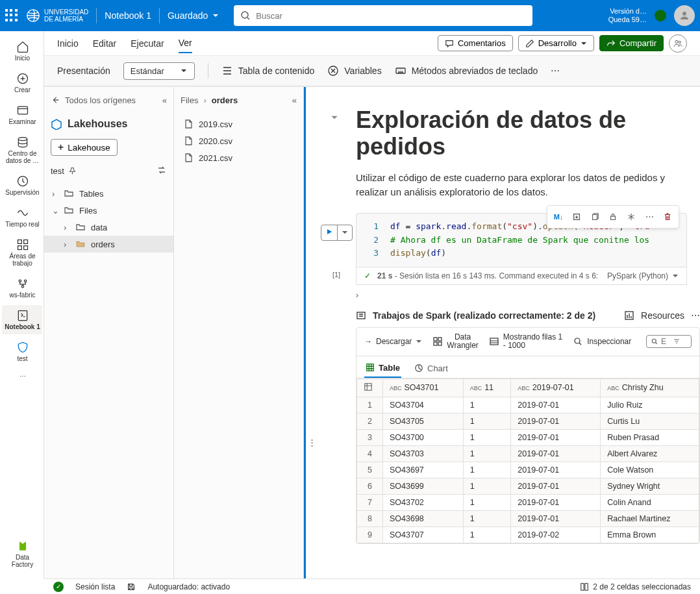 The width and height of the screenshot is (700, 594). I want to click on presence-indicator, so click(660, 16).